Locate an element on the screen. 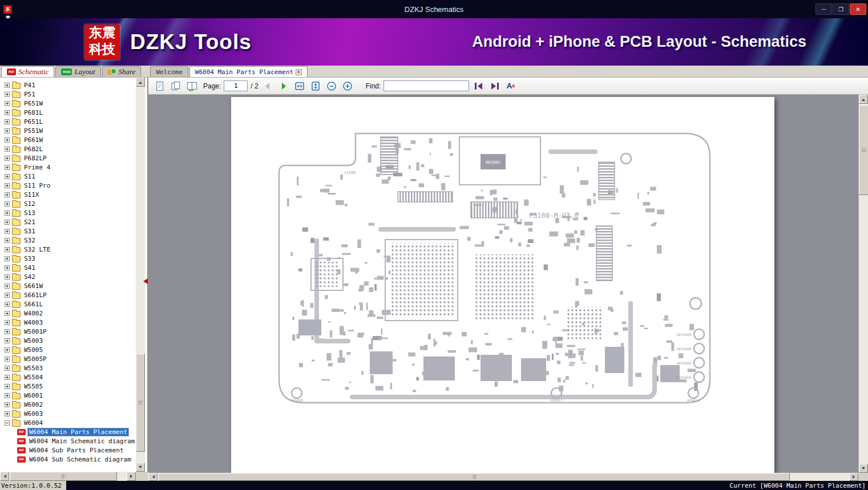  tree-document-3: PDFW6004 Sub Schematic diagram is located at coordinates (68, 459).